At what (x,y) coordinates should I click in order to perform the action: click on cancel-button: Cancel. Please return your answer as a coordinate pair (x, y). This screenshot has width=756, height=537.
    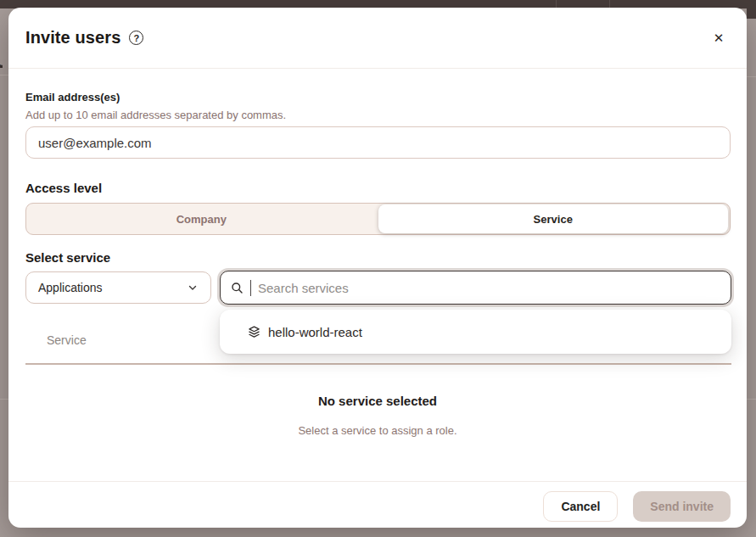
    Looking at the image, I should click on (580, 506).